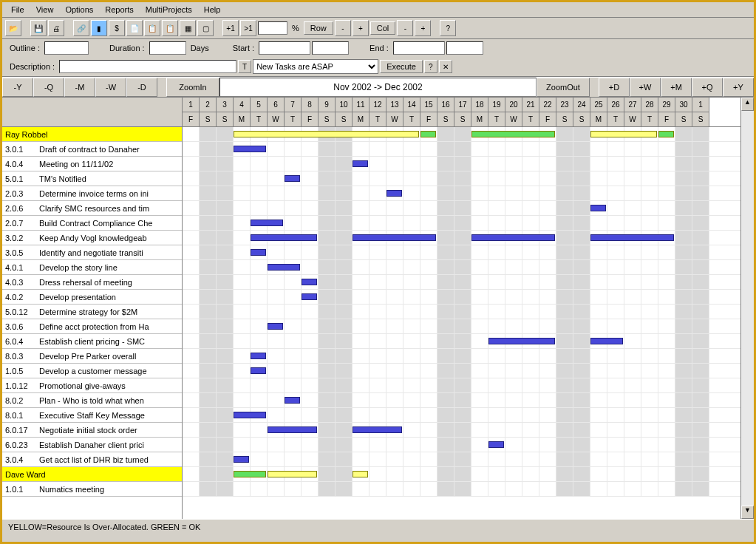 This screenshot has height=544, width=756. What do you see at coordinates (361, 28) in the screenshot?
I see `row-plus: +` at bounding box center [361, 28].